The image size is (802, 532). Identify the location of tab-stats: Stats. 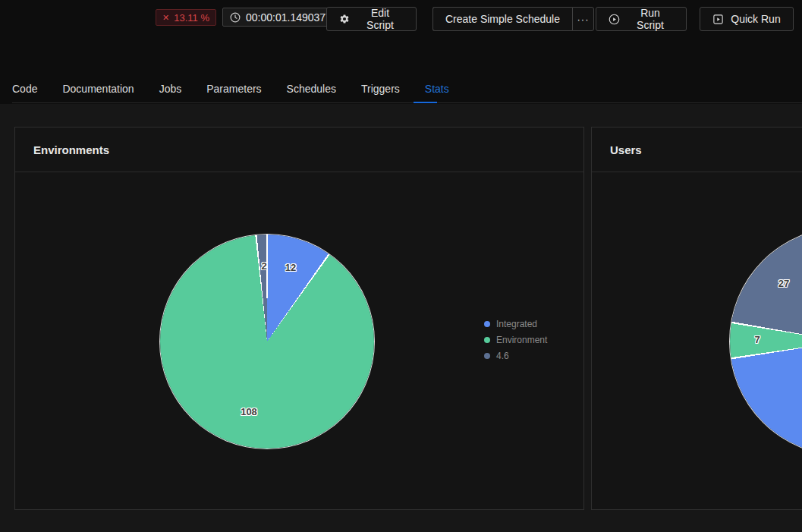
(437, 90).